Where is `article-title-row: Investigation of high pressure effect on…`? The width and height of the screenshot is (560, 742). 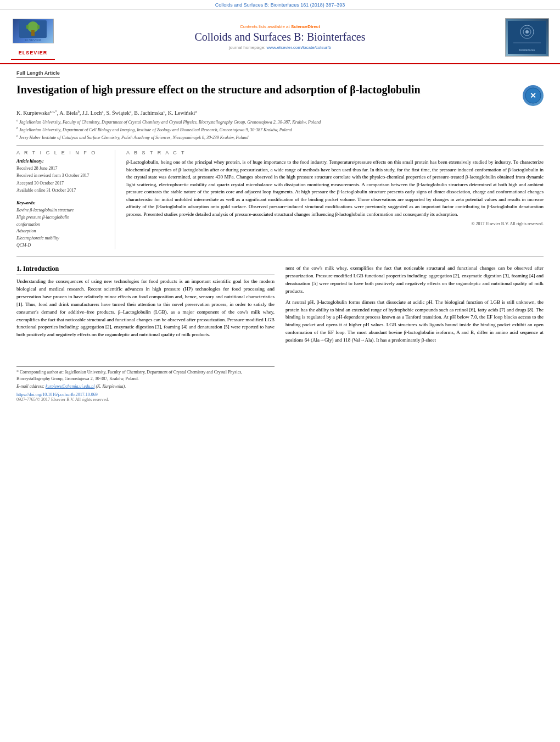
article-title-row: Investigation of high pressure effect on… is located at coordinates (280, 94).